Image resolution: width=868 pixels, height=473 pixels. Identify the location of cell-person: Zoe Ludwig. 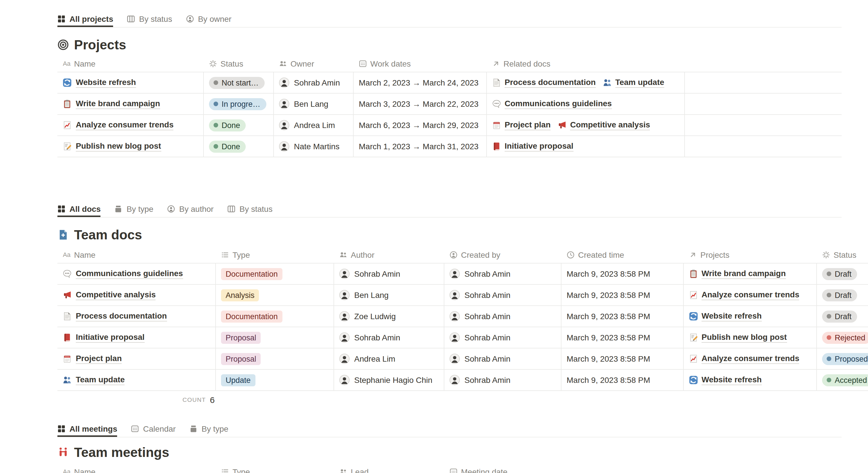
(390, 316).